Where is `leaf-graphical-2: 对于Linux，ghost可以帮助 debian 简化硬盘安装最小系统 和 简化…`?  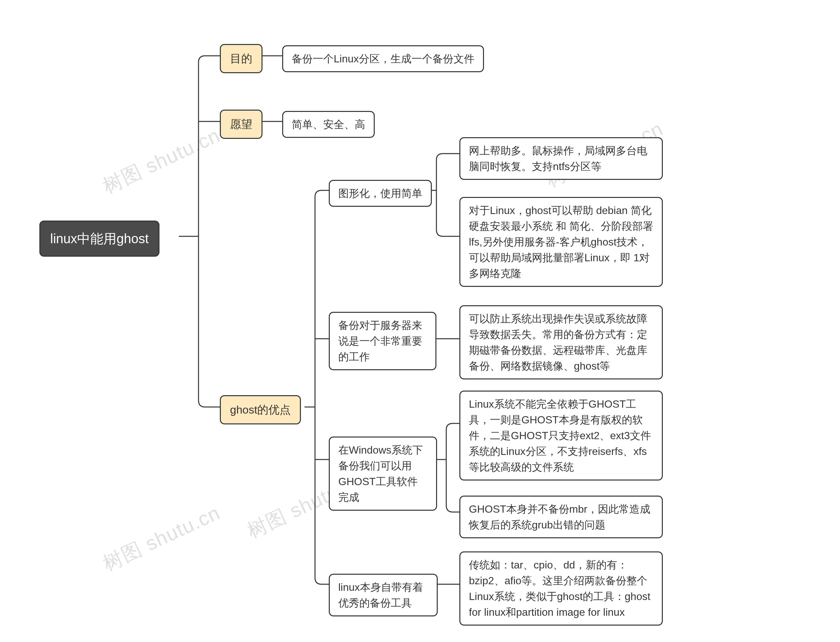 leaf-graphical-2: 对于Linux，ghost可以帮助 debian 简化硬盘安装最小系统 和 简化… is located at coordinates (561, 242).